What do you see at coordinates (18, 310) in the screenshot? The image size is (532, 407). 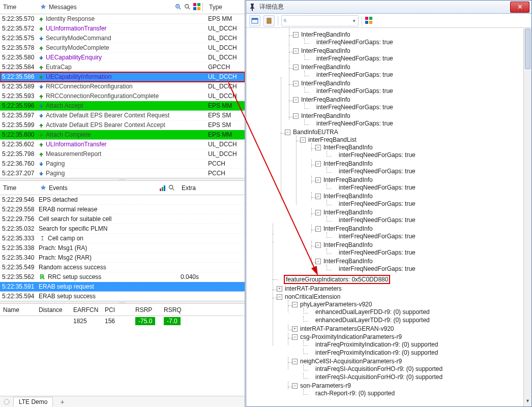 I see `col-name: Name` at bounding box center [18, 310].